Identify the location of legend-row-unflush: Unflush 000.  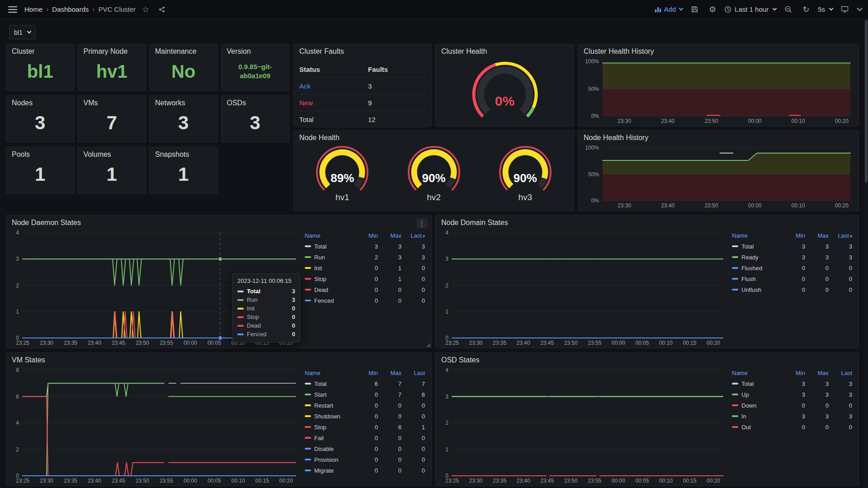
(792, 290).